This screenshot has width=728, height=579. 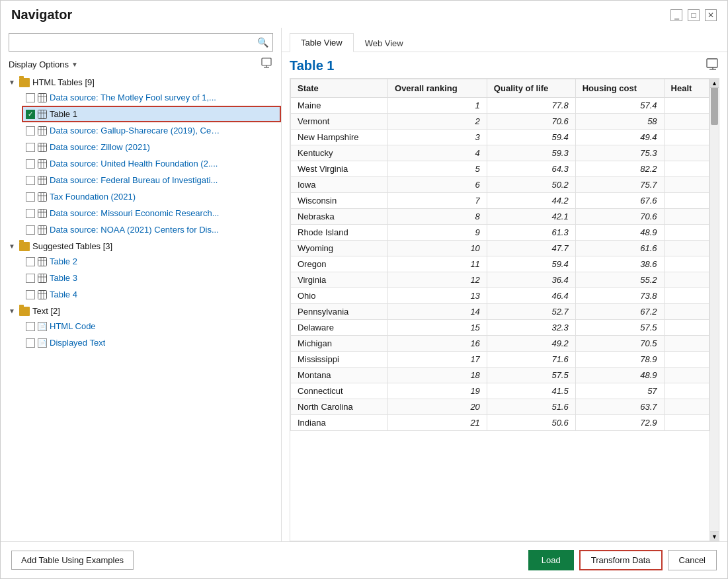 I want to click on table-cell: 50.6, so click(x=531, y=423).